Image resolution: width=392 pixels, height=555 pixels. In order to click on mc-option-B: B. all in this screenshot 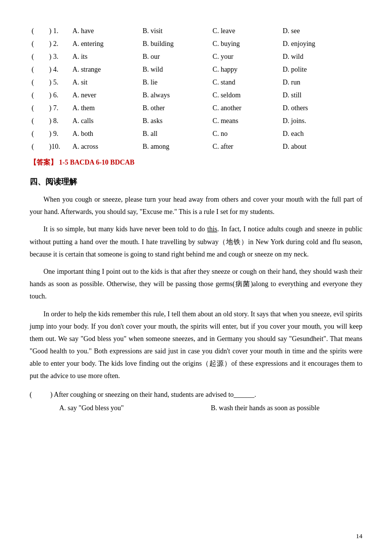, I will do `click(176, 134)`.